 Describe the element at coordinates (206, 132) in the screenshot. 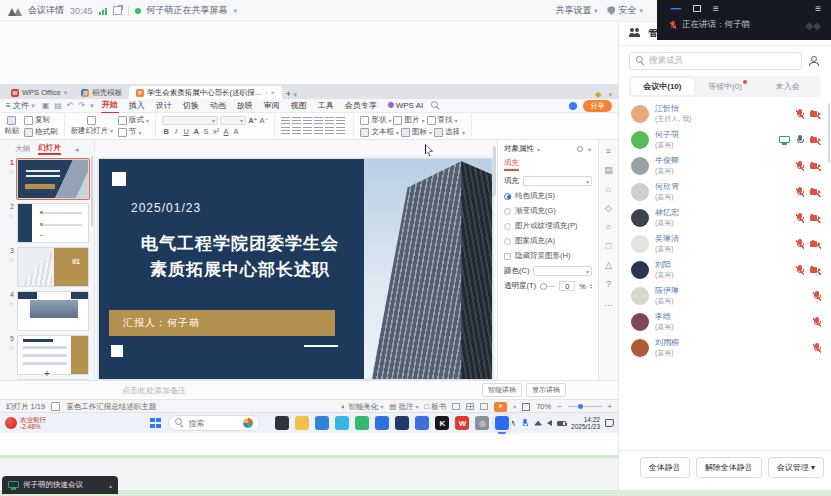

I see `font-style-button: S` at that location.